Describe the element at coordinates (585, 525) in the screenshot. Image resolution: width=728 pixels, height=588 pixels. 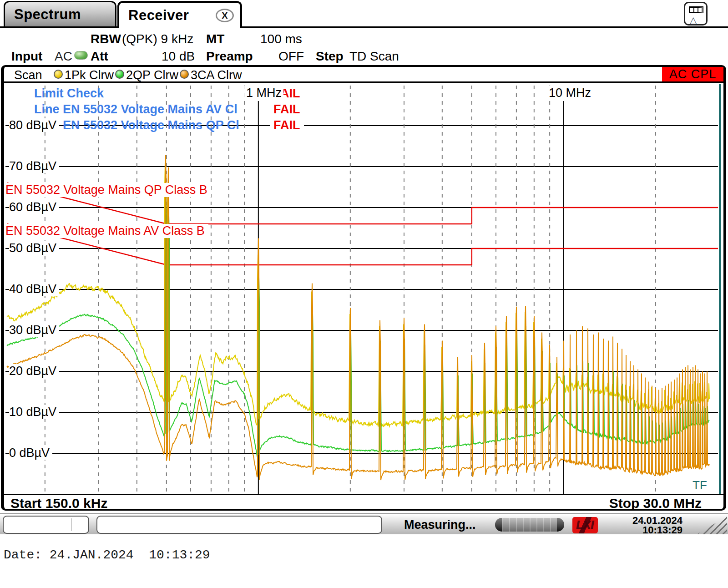
I see `lxi-logo-icon: LXI` at that location.